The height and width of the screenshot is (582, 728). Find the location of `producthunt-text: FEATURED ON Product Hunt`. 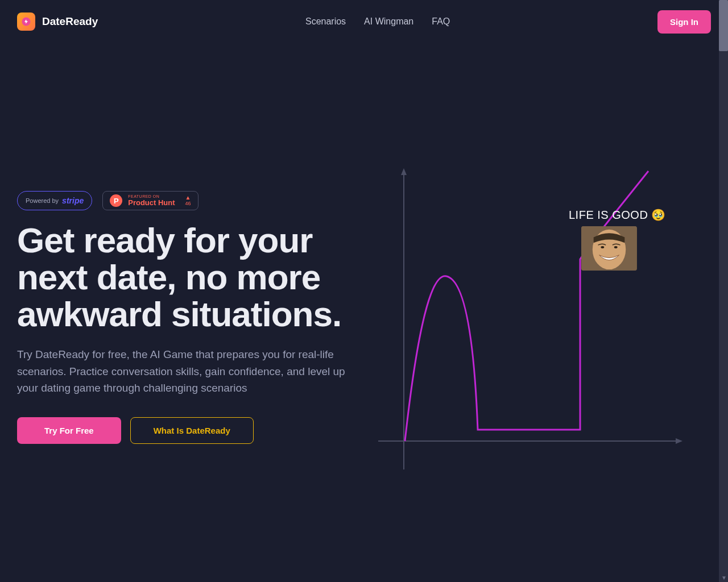

producthunt-text: FEATURED ON Product Hunt is located at coordinates (151, 201).